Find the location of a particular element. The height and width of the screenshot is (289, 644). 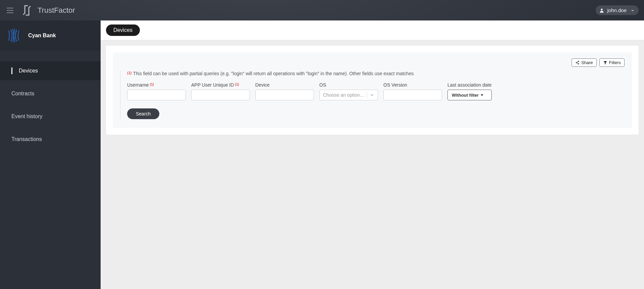

label-os: OS is located at coordinates (349, 85).